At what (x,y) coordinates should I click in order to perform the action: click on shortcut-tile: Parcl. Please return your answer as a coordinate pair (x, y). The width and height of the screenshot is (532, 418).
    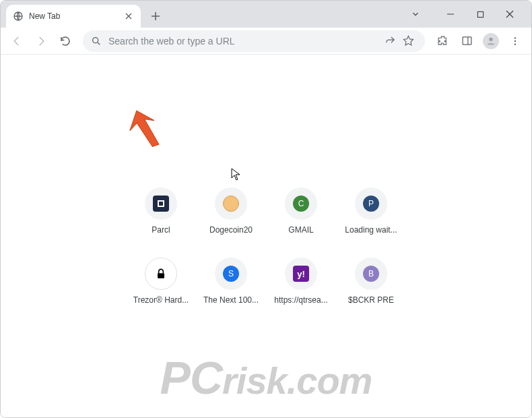
    Looking at the image, I should click on (161, 211).